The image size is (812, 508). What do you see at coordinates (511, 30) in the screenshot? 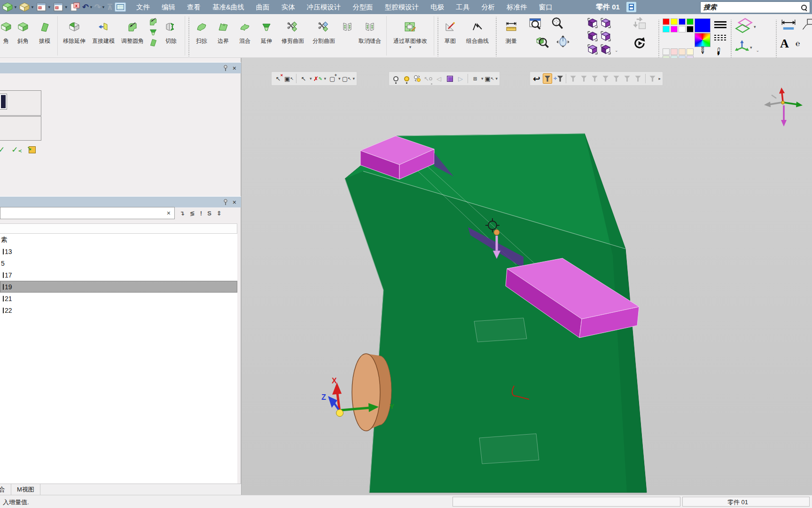
I see `ribbon-measure-button: 测量` at bounding box center [511, 30].